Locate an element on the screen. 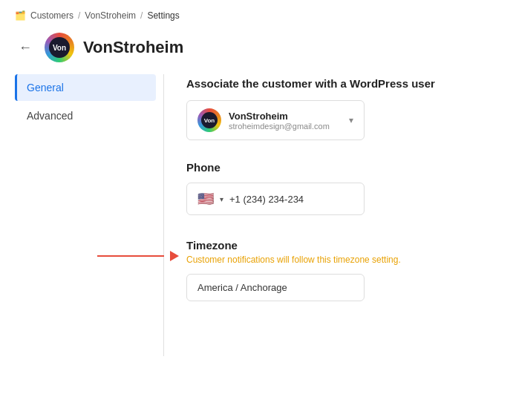  breadcrumb-vonstroheim: VonStroheim is located at coordinates (110, 16).